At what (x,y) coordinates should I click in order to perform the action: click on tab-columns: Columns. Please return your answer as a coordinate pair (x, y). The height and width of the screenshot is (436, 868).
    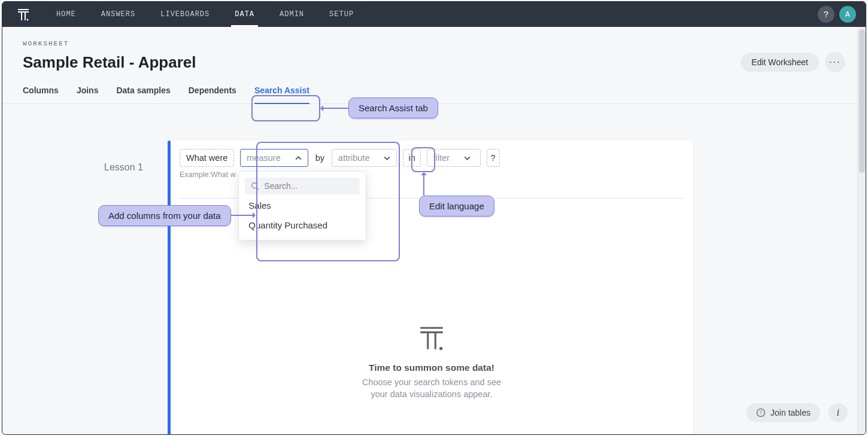
    Looking at the image, I should click on (41, 94).